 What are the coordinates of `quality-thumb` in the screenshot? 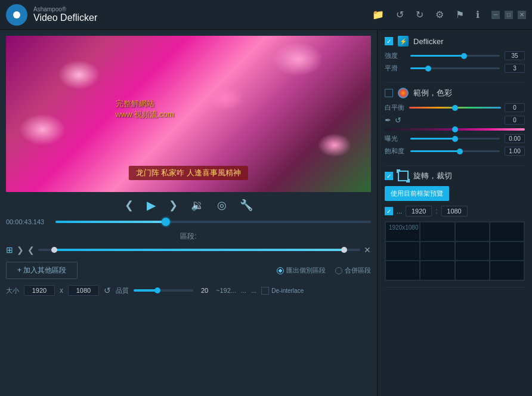 It's located at (157, 290).